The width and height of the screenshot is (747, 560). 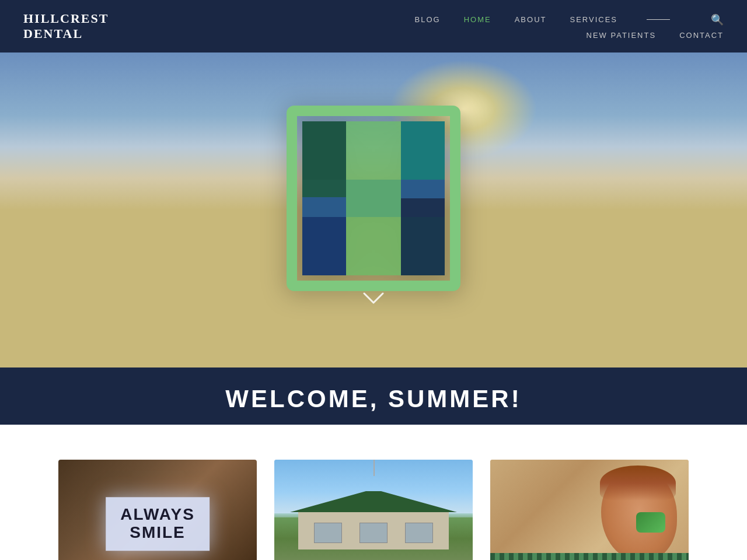 What do you see at coordinates (717, 20) in the screenshot?
I see `search-icon: 🔍` at bounding box center [717, 20].